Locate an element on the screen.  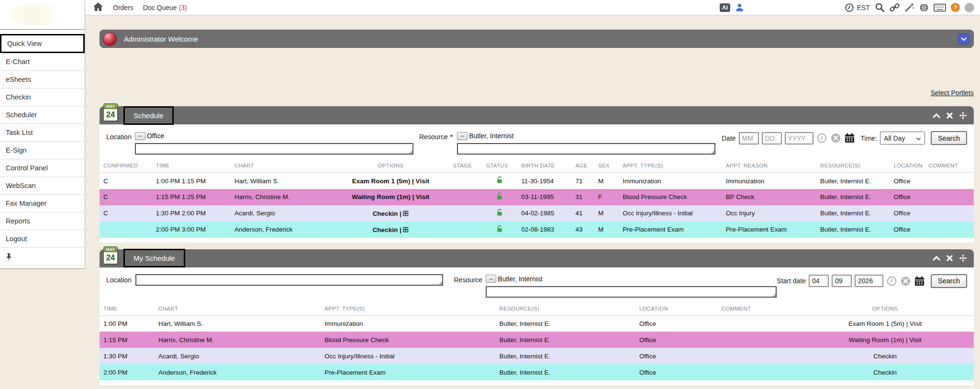
sidebar-menu: Quick View E-Chart eSheets Checkin Sched… is located at coordinates (42, 147).